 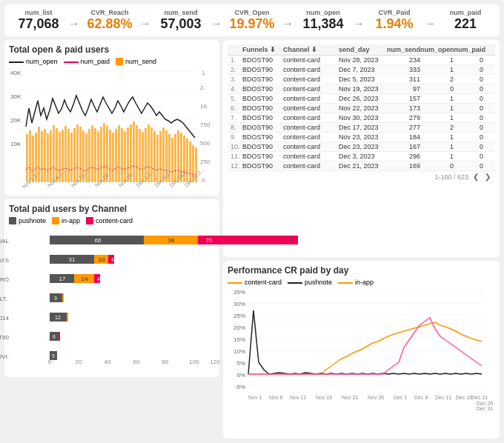 What do you see at coordinates (4, 299) in the screenshot?
I see `svg-text: TRIALTOFULLT..` at bounding box center [4, 299].